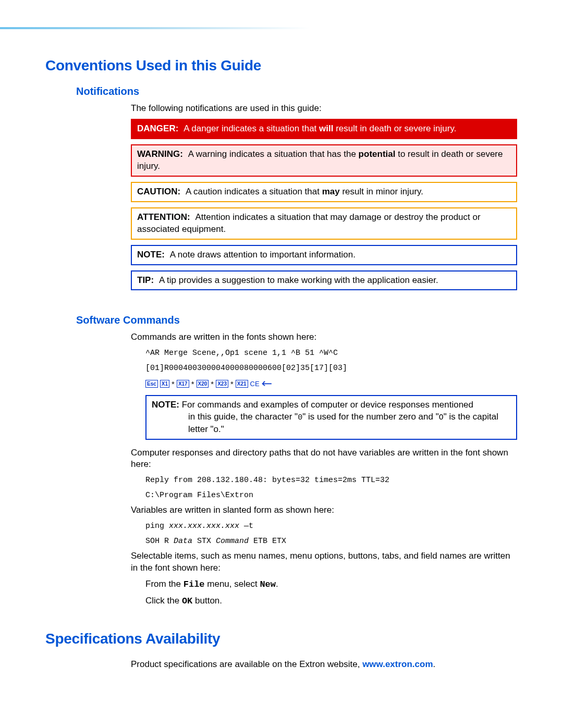 This screenshot has width=563, height=728. What do you see at coordinates (324, 192) in the screenshot?
I see `caution-callout: CAUTION: A caution indicates a situation…` at bounding box center [324, 192].